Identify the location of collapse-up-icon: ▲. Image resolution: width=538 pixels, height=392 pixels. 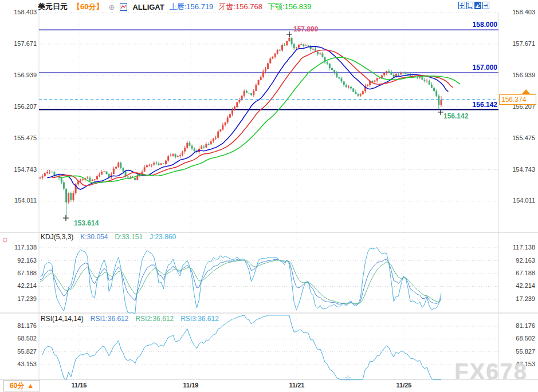
(30, 386).